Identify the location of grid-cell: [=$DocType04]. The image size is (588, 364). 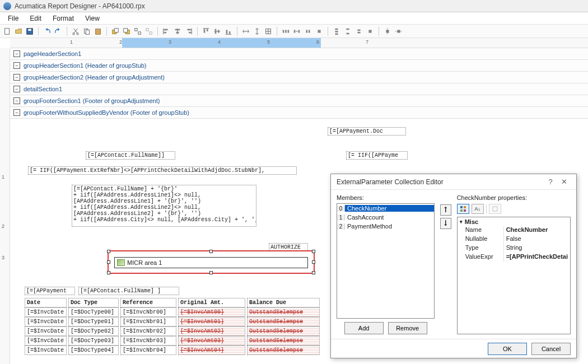
(94, 351).